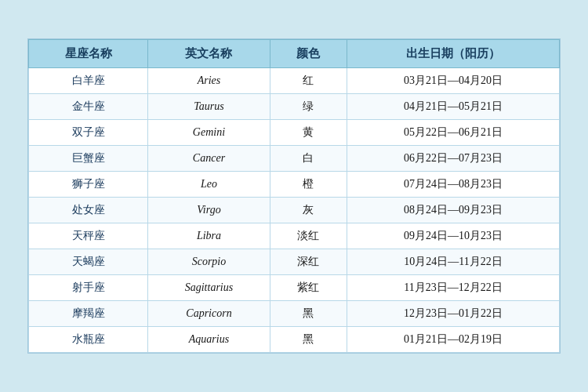  Describe the element at coordinates (209, 54) in the screenshot. I see `col-header-english: 英文名称` at that location.